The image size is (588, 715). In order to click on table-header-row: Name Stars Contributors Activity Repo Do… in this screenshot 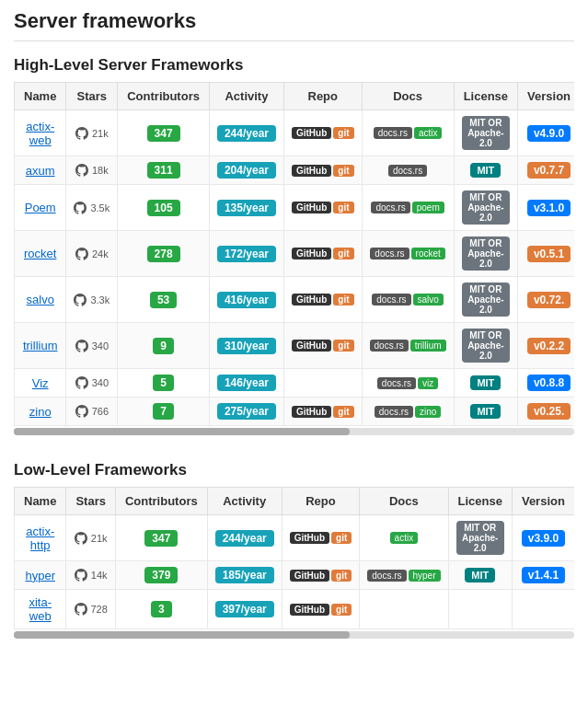, I will do `click(294, 97)`.